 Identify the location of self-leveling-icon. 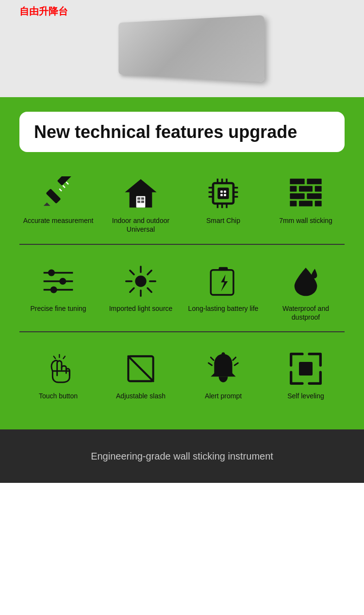
(306, 369).